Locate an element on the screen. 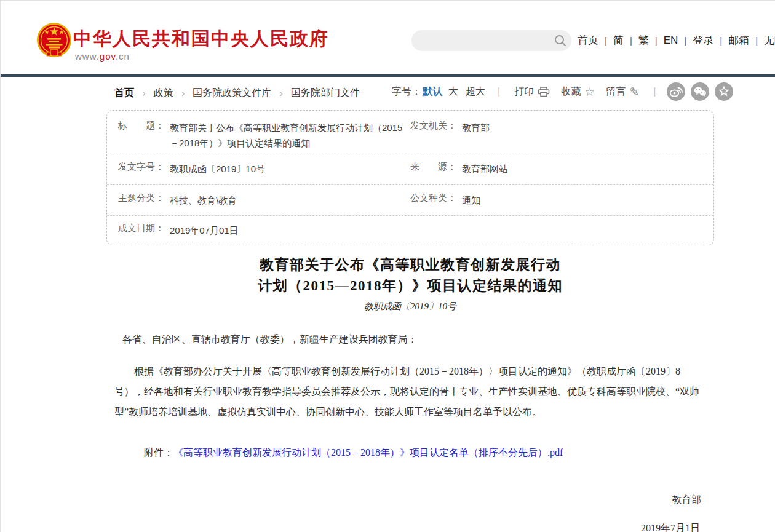  document-title-line2: 计划（2015—2018年）》项目认定结果的通知 is located at coordinates (410, 286).